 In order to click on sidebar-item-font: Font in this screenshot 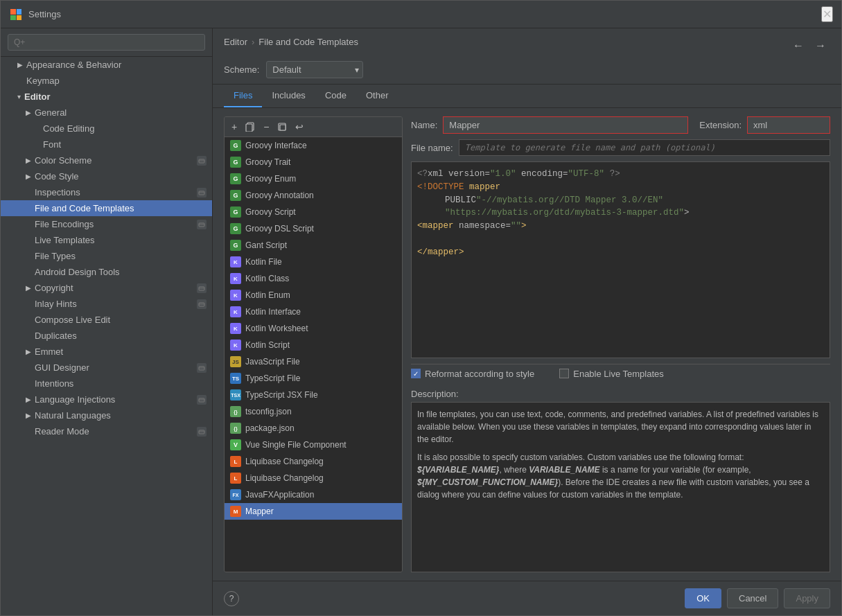, I will do `click(107, 144)`.